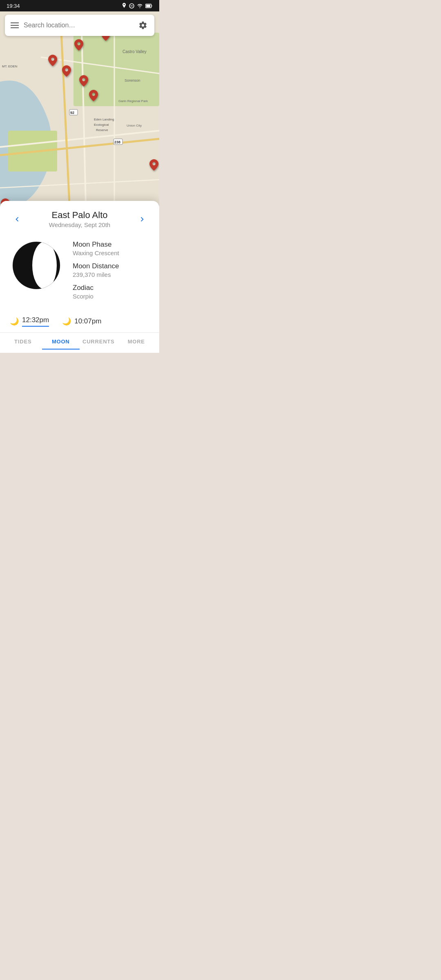  I want to click on moonset-icon: 🌙, so click(67, 321).